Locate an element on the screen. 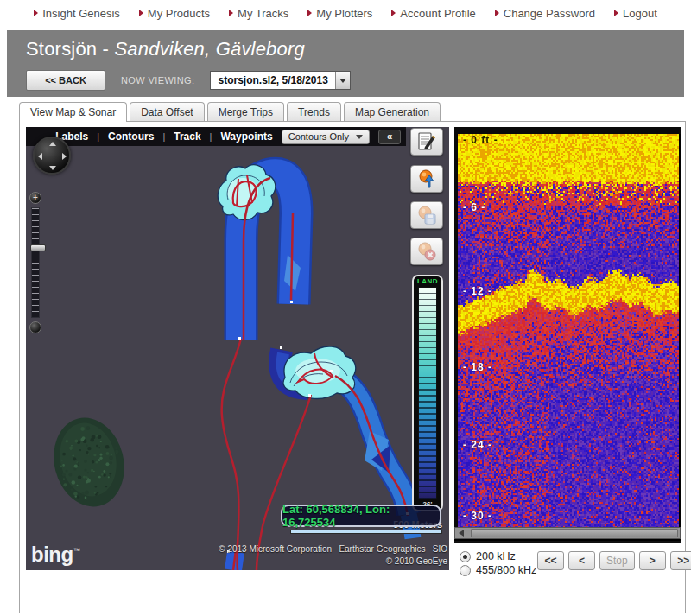 The height and width of the screenshot is (616, 691). nav-my-products: My Products is located at coordinates (174, 14).